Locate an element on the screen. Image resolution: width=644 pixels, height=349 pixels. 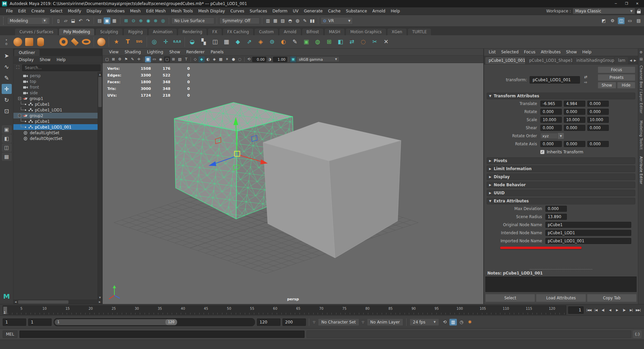
ae-menu-attributes: Attributes is located at coordinates (551, 52).